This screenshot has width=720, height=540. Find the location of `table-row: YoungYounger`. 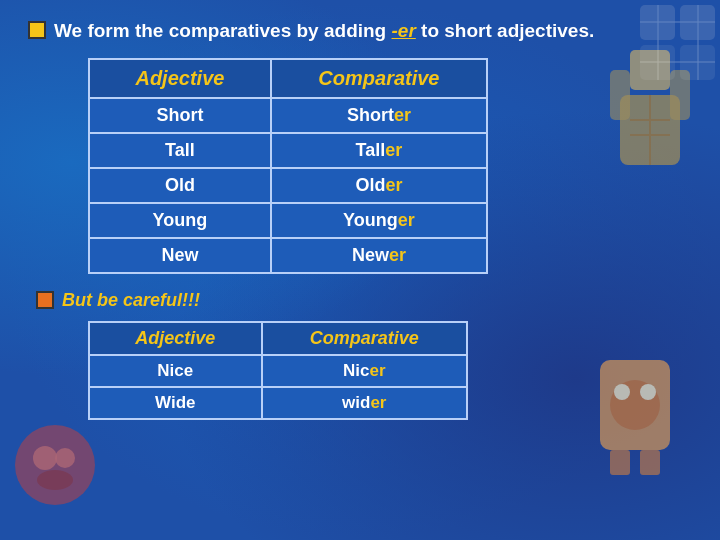

table-row: YoungYounger is located at coordinates (288, 220).